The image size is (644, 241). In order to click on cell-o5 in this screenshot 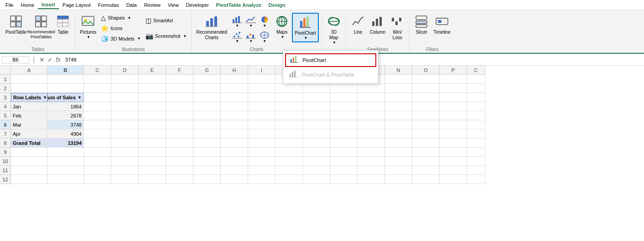, I will do `click(426, 116)`.